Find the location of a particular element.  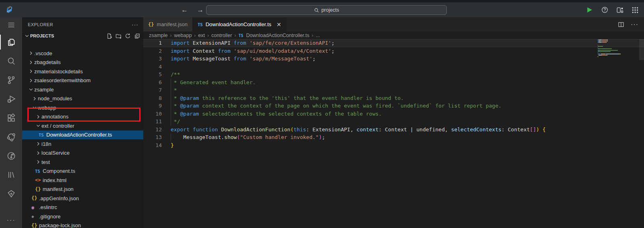

search-value: projects is located at coordinates (330, 10).